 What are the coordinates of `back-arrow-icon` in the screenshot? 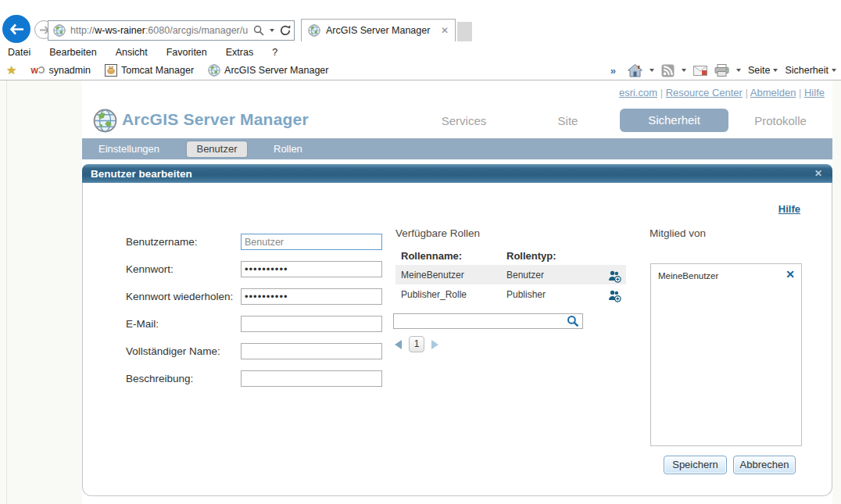 It's located at (17, 30).